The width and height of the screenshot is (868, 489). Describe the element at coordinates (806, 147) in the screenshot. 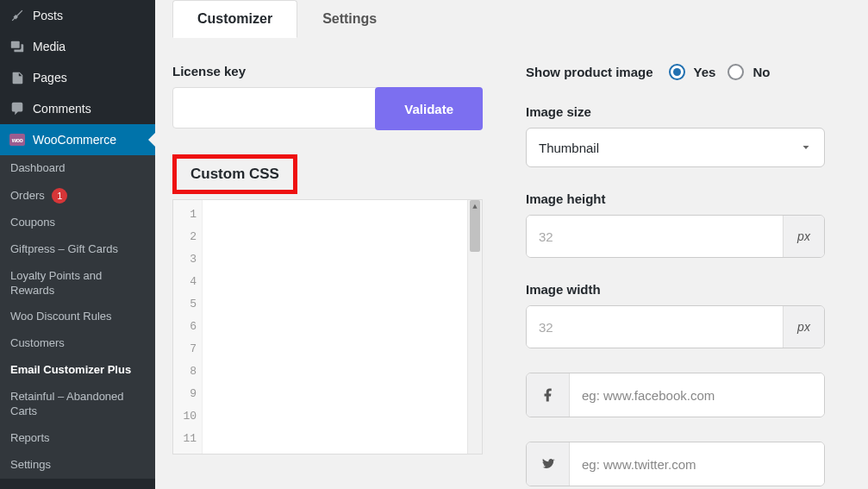

I see `chevron-down-icon` at that location.